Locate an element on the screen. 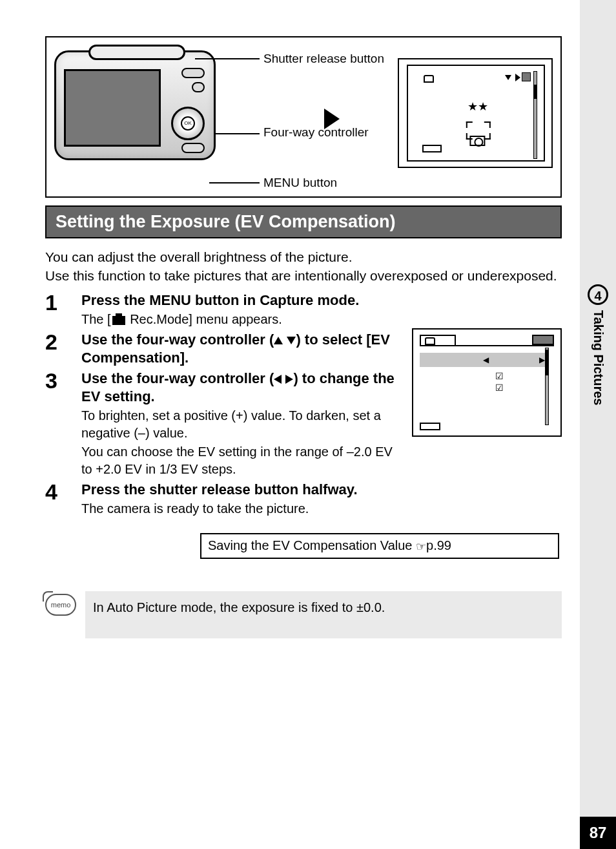  step-2-title: Use the four-way controller ( ) to selec… is located at coordinates (241, 349).